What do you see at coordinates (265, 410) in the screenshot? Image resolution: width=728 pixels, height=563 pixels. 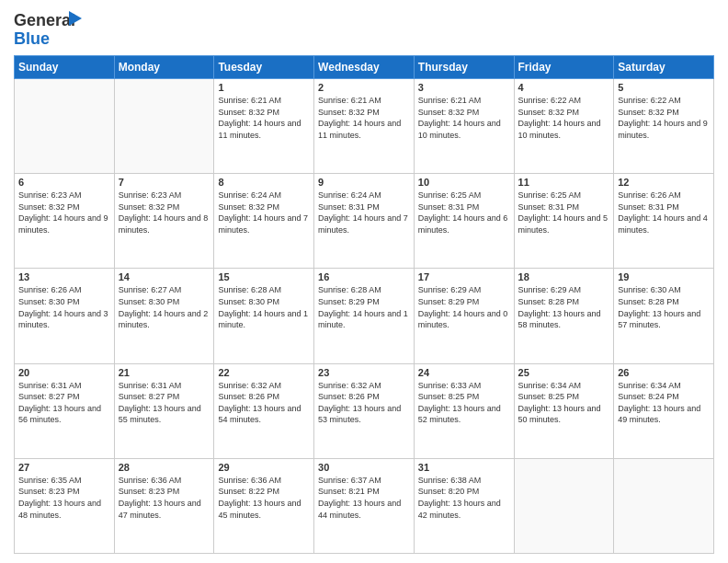 I see `calendar-cell: 22Sunrise: 6:32 AM Sunset: 8:26 PM Dayli…` at bounding box center [265, 410].